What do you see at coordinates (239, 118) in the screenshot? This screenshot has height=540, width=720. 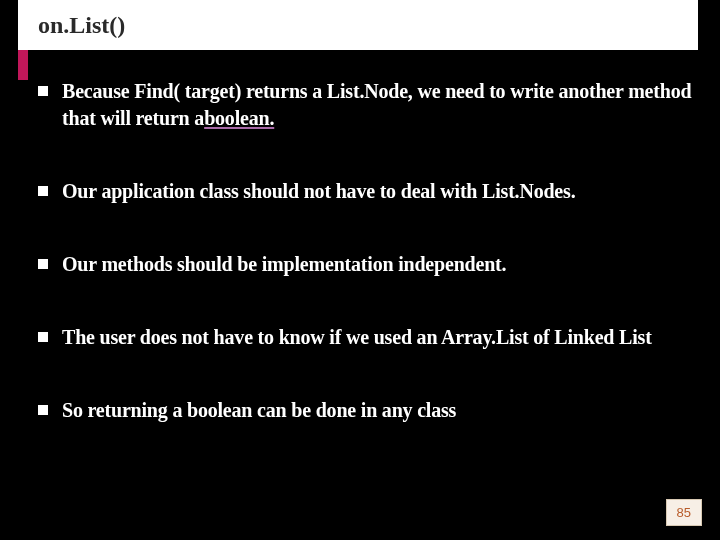 I see `bullet-em: boolean.` at bounding box center [239, 118].